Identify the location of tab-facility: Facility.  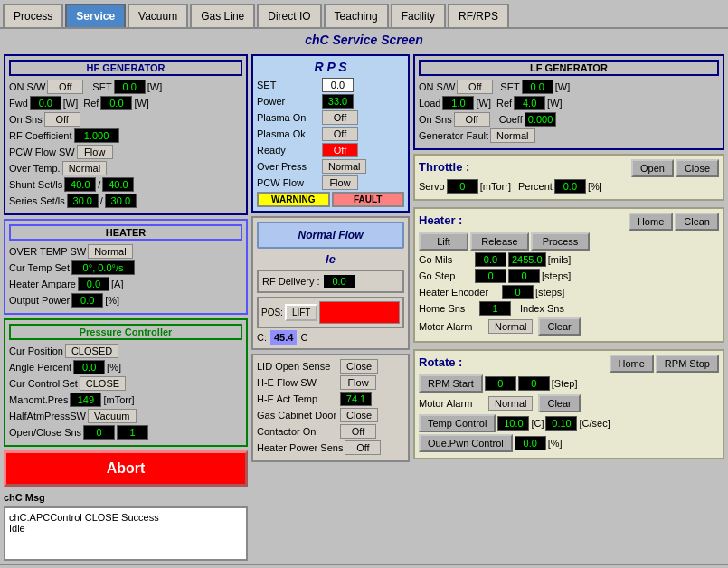
(418, 15).